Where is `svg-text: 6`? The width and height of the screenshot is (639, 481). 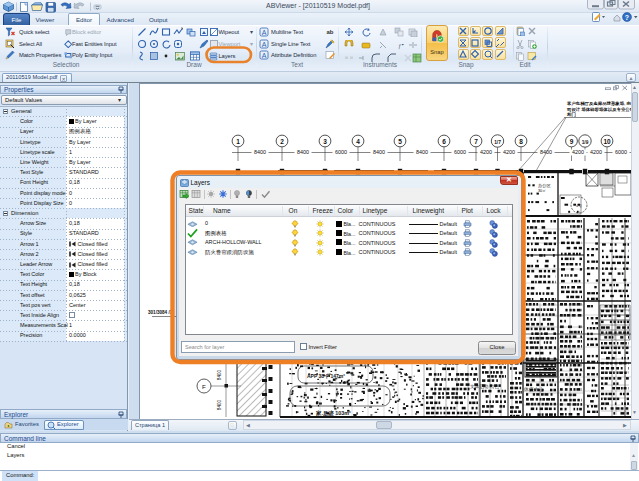 svg-text: 6 is located at coordinates (444, 142).